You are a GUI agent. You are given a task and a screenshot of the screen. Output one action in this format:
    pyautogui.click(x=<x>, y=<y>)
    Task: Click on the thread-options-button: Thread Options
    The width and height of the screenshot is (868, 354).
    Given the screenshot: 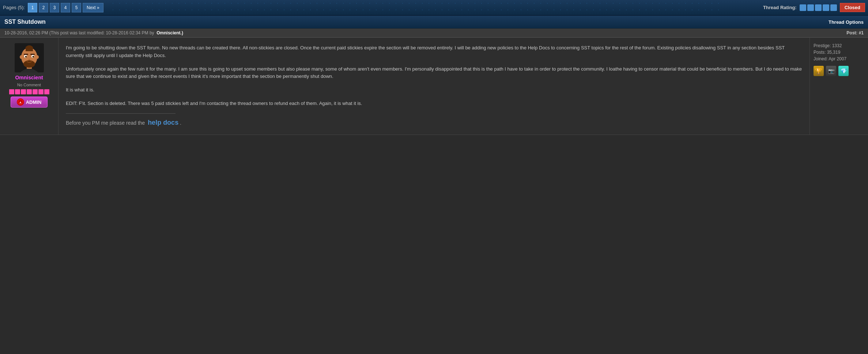 What is the action you would take?
    pyautogui.click(x=846, y=22)
    